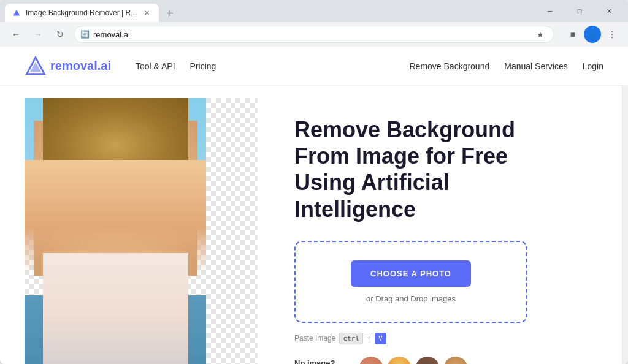 Image resolution: width=628 pixels, height=364 pixels. I want to click on v-key: V, so click(380, 338).